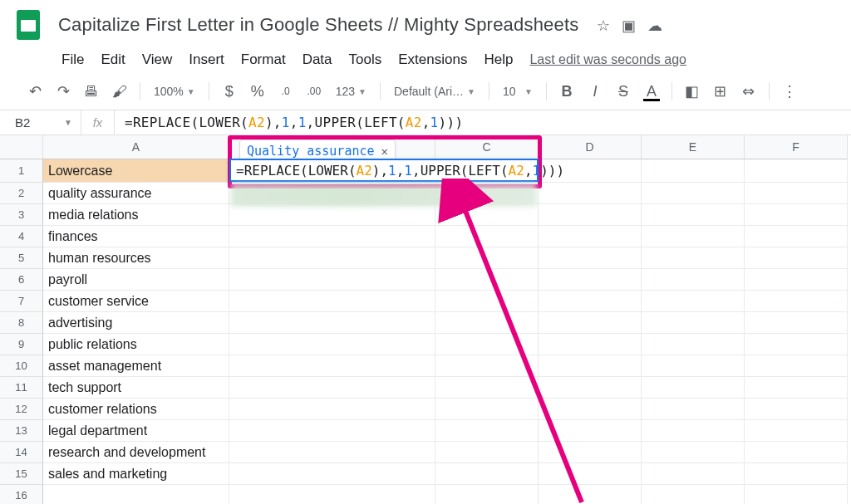 This screenshot has height=504, width=851. I want to click on strikethrough-button: S, so click(623, 91).